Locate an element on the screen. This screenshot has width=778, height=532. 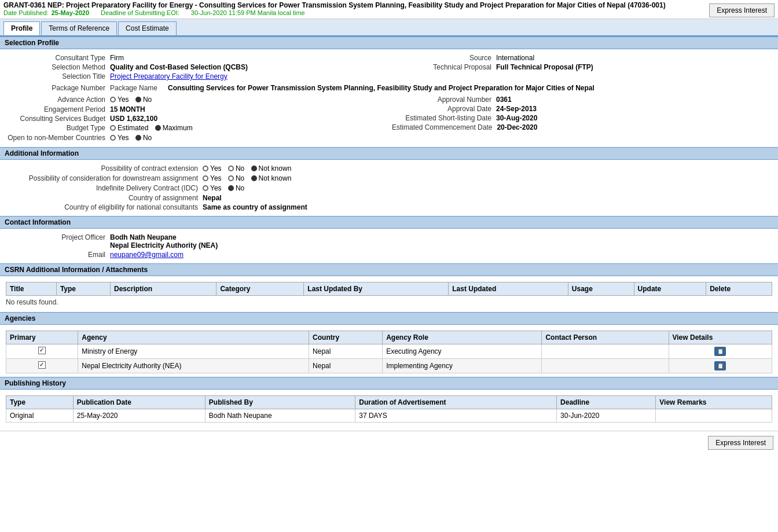
advance-action-yes-radio is located at coordinates (113, 100).